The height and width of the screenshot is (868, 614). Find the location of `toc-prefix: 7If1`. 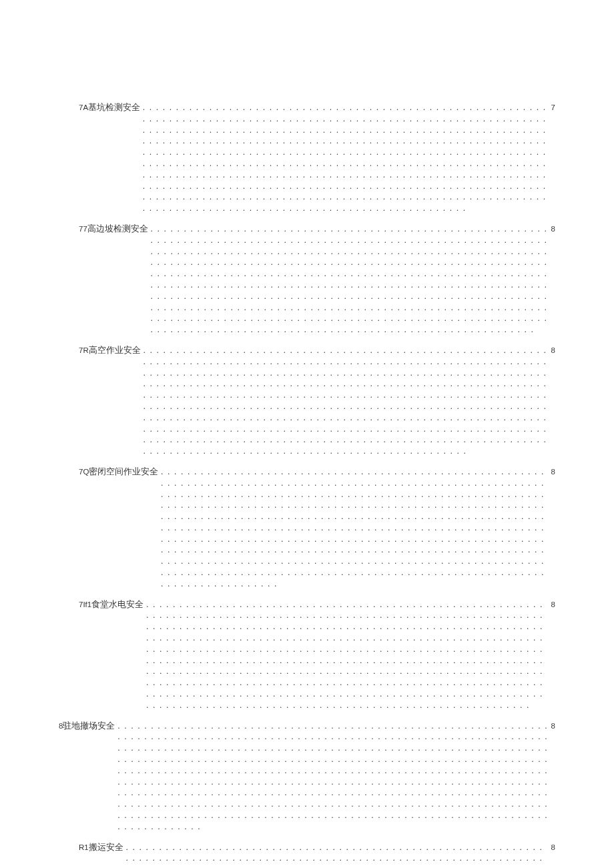

toc-prefix: 7If1 is located at coordinates (85, 604).